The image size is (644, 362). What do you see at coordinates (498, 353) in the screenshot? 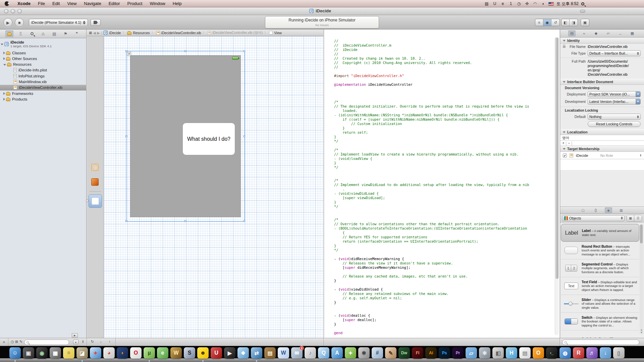
I see `dock-display-app: ◧` at bounding box center [498, 353].